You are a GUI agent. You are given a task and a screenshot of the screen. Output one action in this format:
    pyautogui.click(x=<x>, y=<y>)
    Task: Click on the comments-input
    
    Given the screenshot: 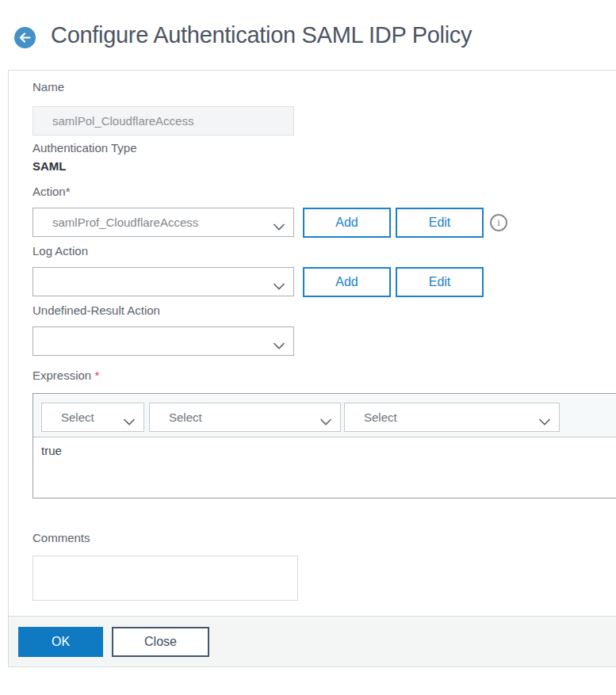 What is the action you would take?
    pyautogui.click(x=165, y=579)
    